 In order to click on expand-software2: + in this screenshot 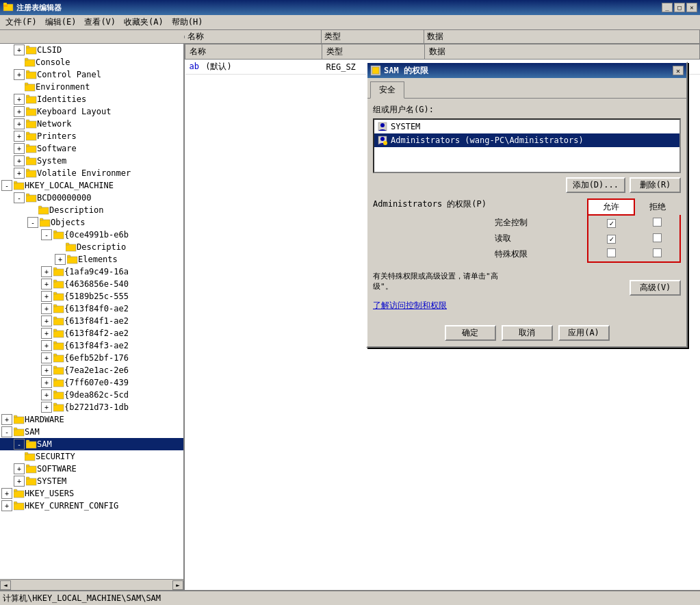, I will do `click(19, 469)`.